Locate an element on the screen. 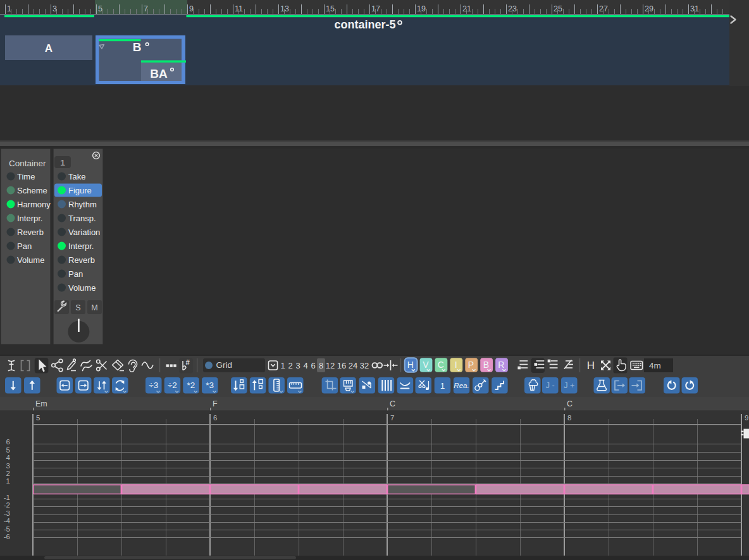 Image resolution: width=749 pixels, height=560 pixels. svg-text: 4m is located at coordinates (655, 365).